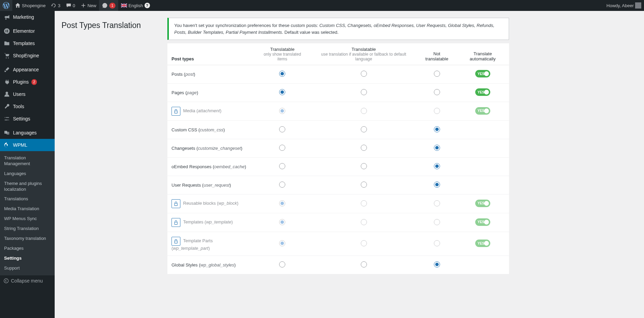  Describe the element at coordinates (27, 161) in the screenshot. I see `submenu-translation-management: Translation Management` at that location.